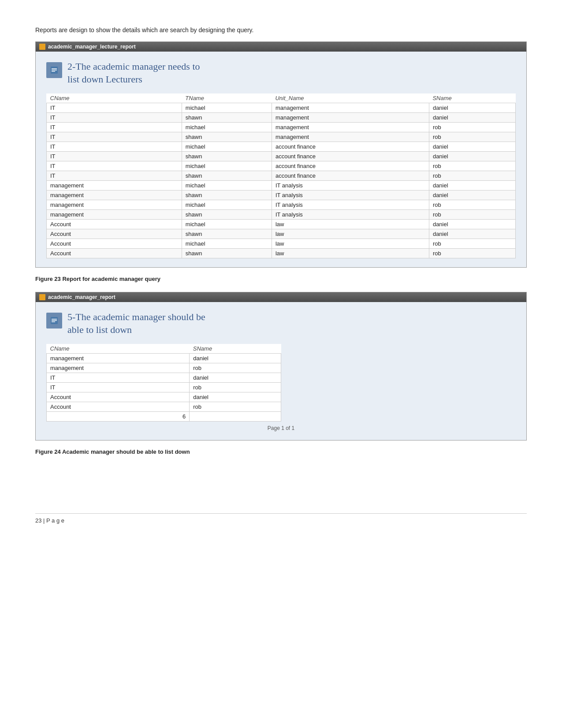 This screenshot has width=562, height=728. I want to click on report2-header: 5-The academic manager should be able to…, so click(281, 324).